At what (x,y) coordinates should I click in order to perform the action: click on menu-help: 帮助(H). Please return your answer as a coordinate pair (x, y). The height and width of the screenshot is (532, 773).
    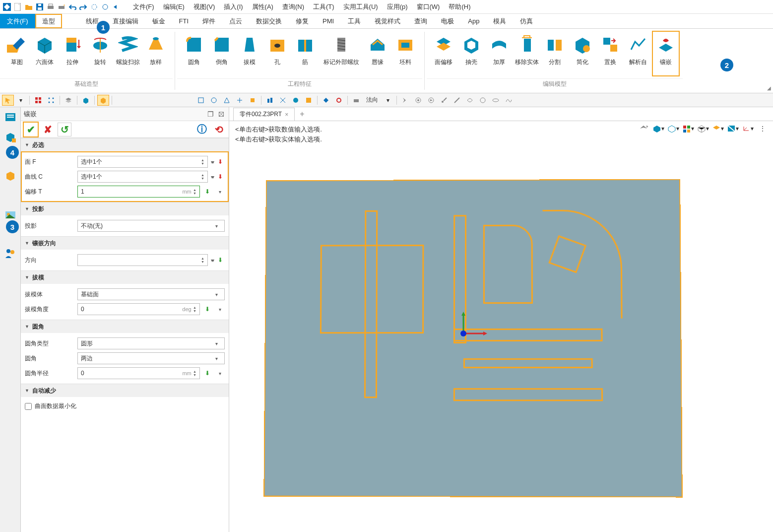
    Looking at the image, I should click on (459, 7).